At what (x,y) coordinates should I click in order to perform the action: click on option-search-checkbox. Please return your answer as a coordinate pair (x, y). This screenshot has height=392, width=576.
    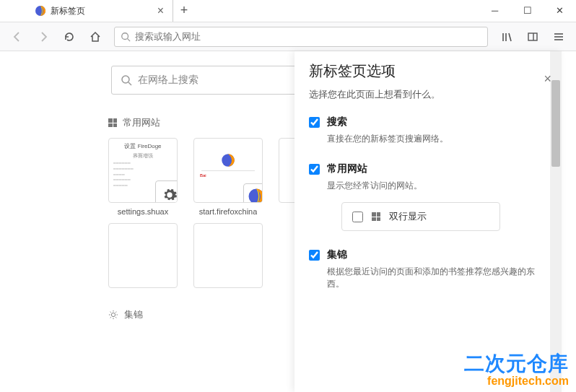
    Looking at the image, I should click on (315, 123).